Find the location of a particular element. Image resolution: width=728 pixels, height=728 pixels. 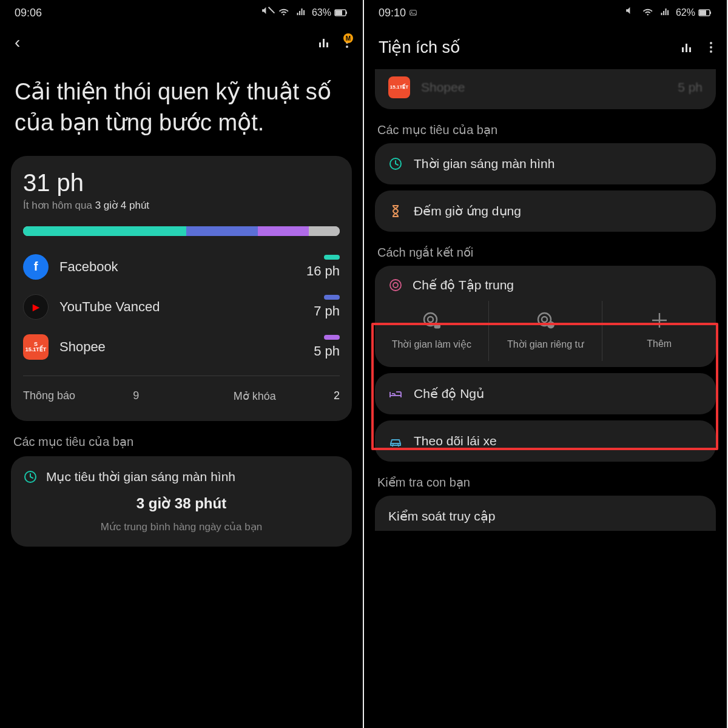

shopee-icon: S15.1TẾT is located at coordinates (36, 347).